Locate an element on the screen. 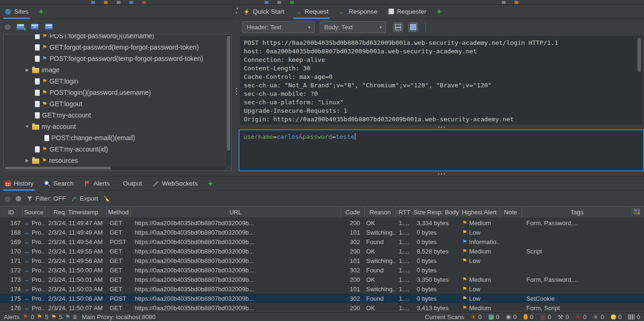 This screenshot has width=644, height=321. table-row-176: 176↔Pro...2/3/24, 11:50:07 AMGEThttps://… is located at coordinates (322, 308).